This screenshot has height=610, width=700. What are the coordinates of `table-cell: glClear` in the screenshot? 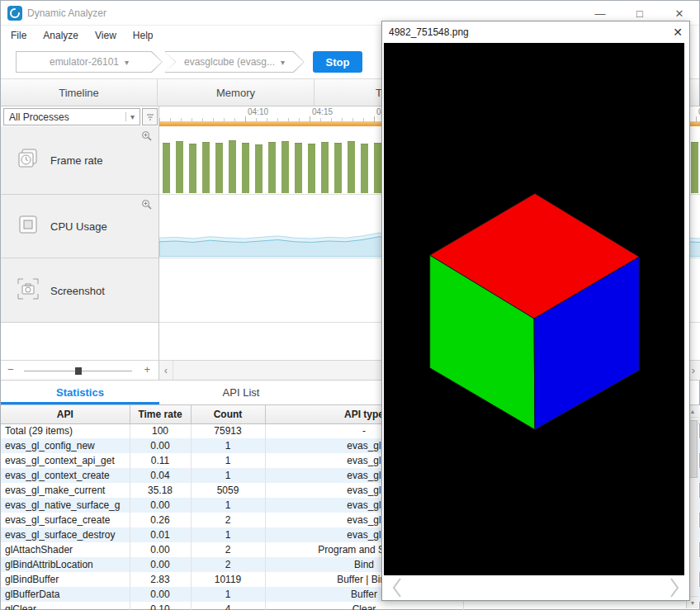 It's located at (65, 606).